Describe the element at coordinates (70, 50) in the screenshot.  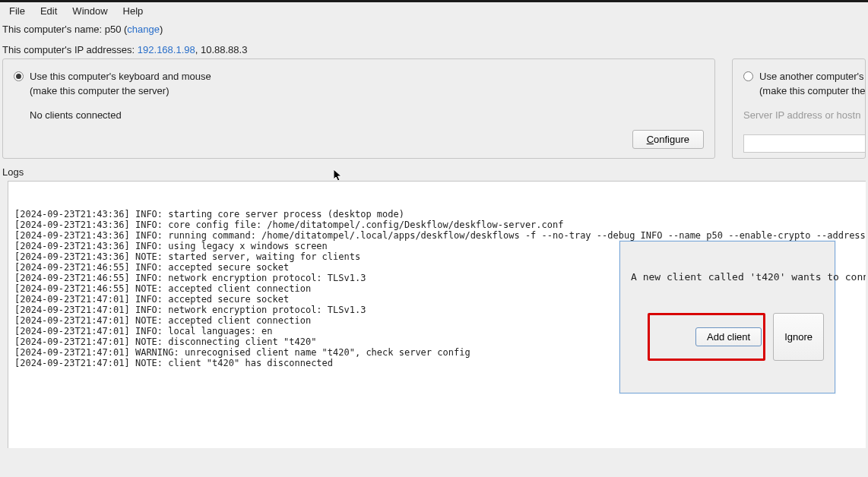
I see `computer-ip-label: This computer's IP addresses:` at that location.